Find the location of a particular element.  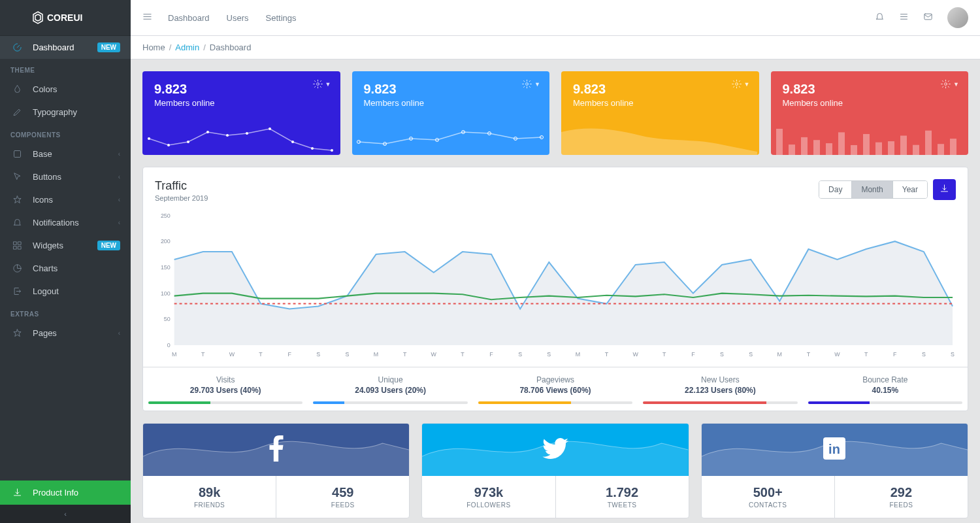

sidebar-item-buttons: Buttons ‹ is located at coordinates (65, 177).